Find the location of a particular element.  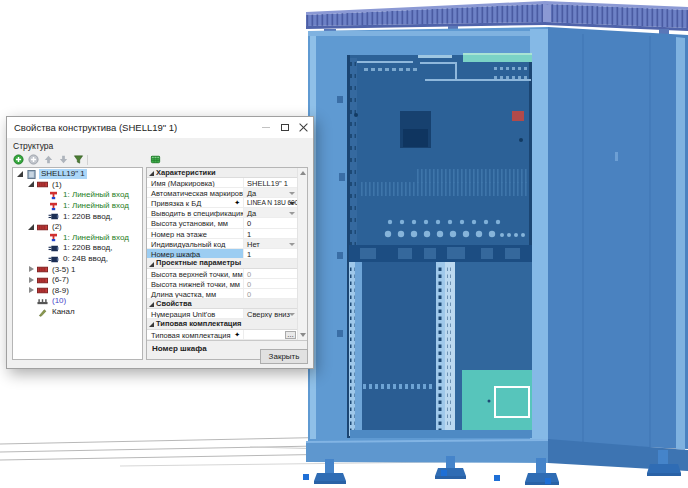

property-panel: ХарактеристикиИмя (Маркировка)SHELL19" 1… is located at coordinates (227, 264).